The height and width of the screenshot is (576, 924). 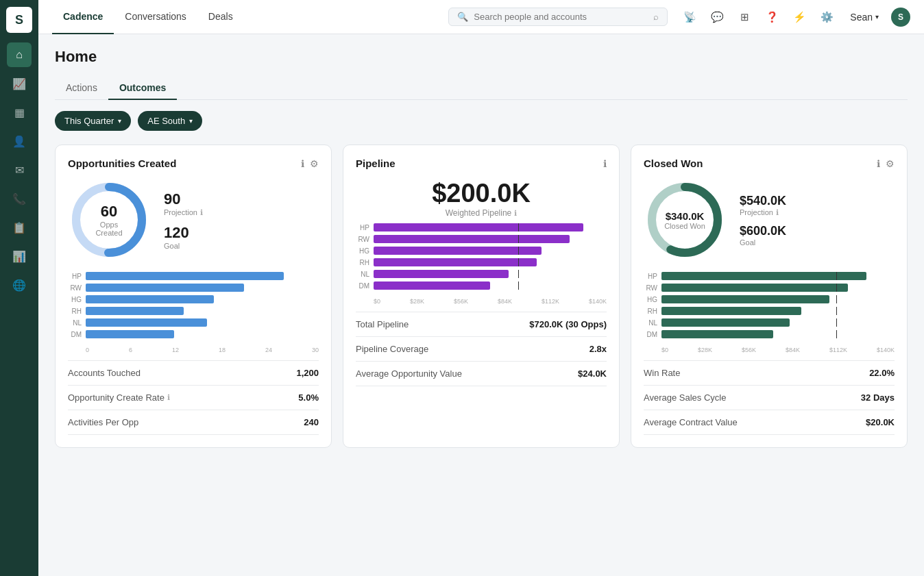 I want to click on user-menu: Sean ▾, so click(x=864, y=17).